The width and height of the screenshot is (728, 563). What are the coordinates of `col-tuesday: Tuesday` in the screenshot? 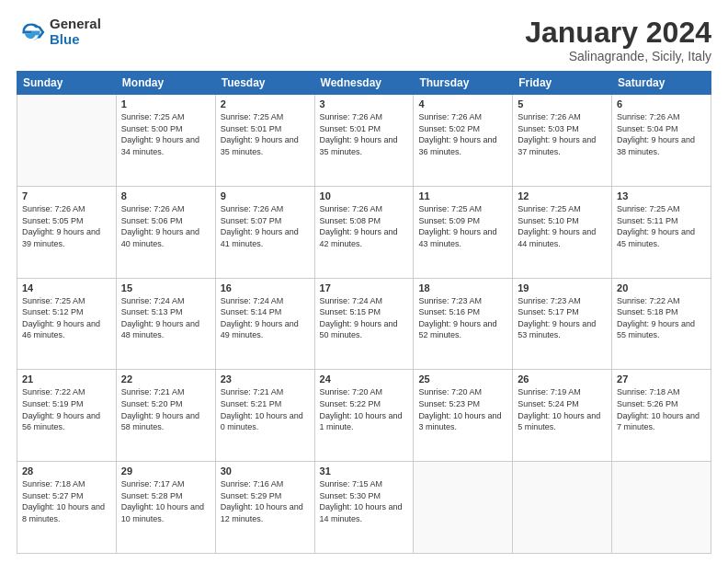 It's located at (265, 83).